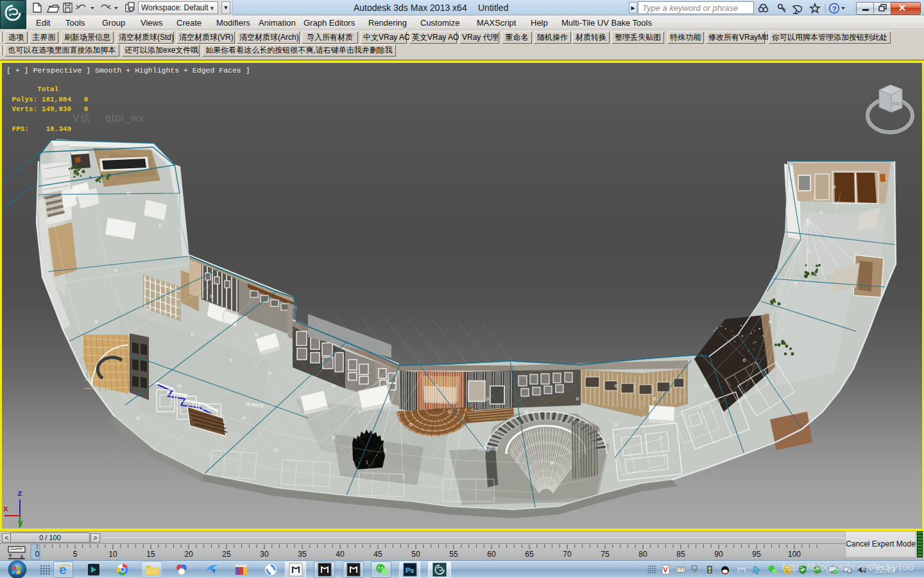 This screenshot has width=924, height=578. What do you see at coordinates (21, 523) in the screenshot?
I see `svg-text: y` at bounding box center [21, 523].